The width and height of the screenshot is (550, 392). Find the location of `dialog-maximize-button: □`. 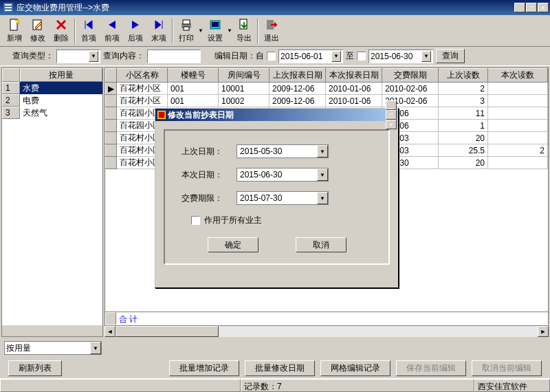

dialog-maximize-button: □ is located at coordinates (391, 115).